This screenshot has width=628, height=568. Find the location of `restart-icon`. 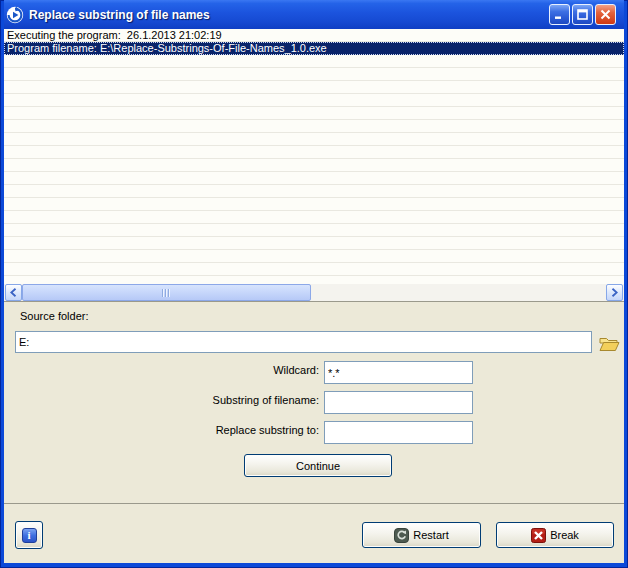

restart-icon is located at coordinates (402, 536).